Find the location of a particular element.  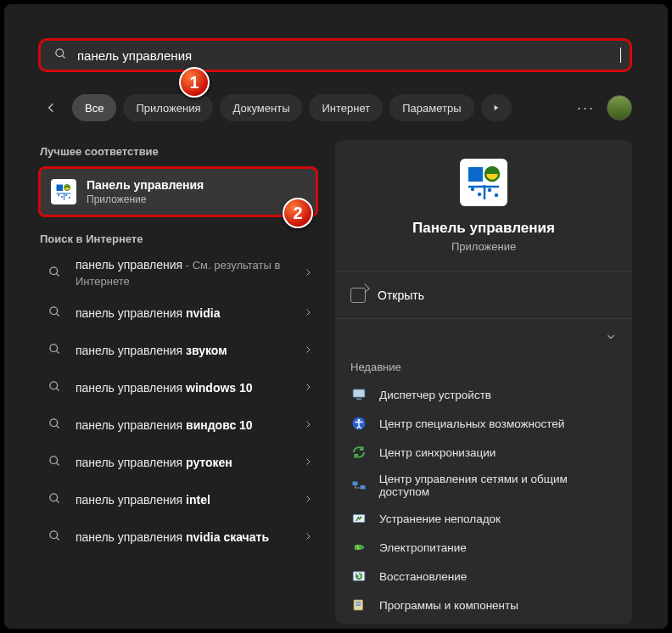

recent-item: Программы и компоненты is located at coordinates (484, 605).